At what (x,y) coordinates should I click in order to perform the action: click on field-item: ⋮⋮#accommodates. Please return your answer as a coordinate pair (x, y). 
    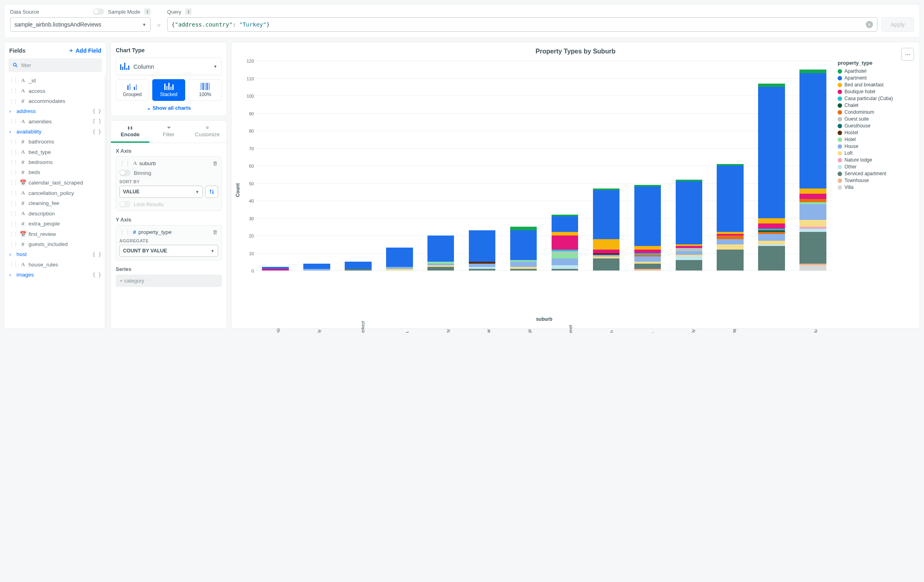
    Looking at the image, I should click on (55, 101).